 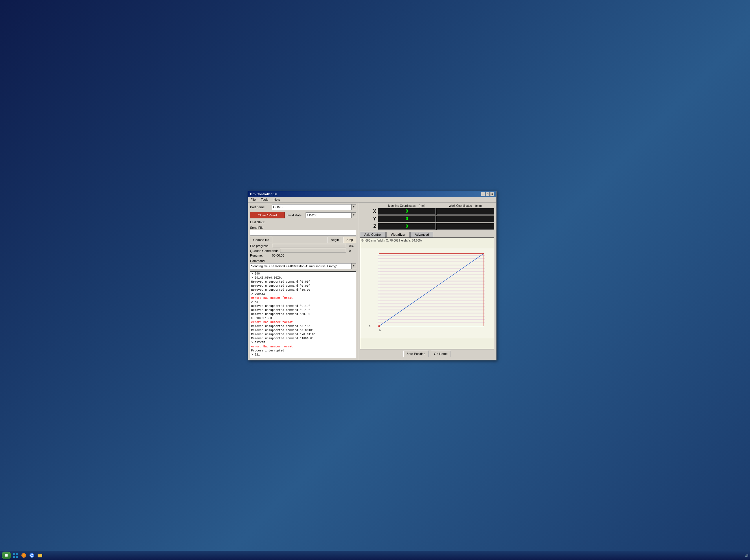 I want to click on tab-advanced: Advanced, so click(x=422, y=235).